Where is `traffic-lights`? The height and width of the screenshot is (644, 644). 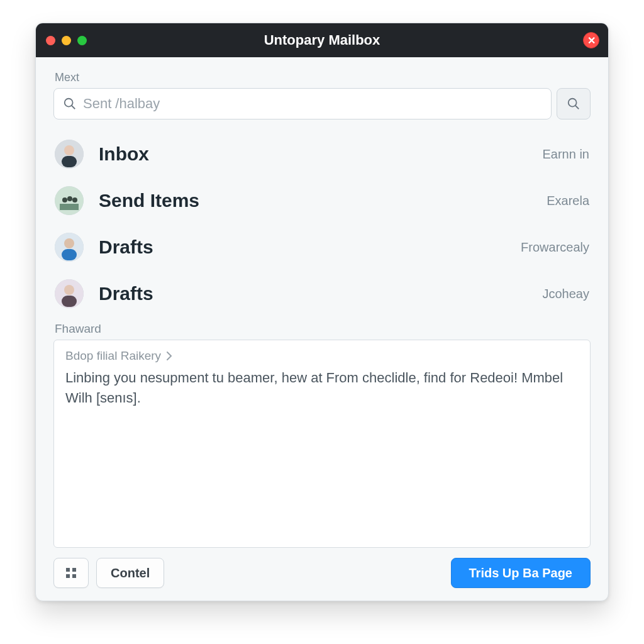
traffic-lights is located at coordinates (67, 40).